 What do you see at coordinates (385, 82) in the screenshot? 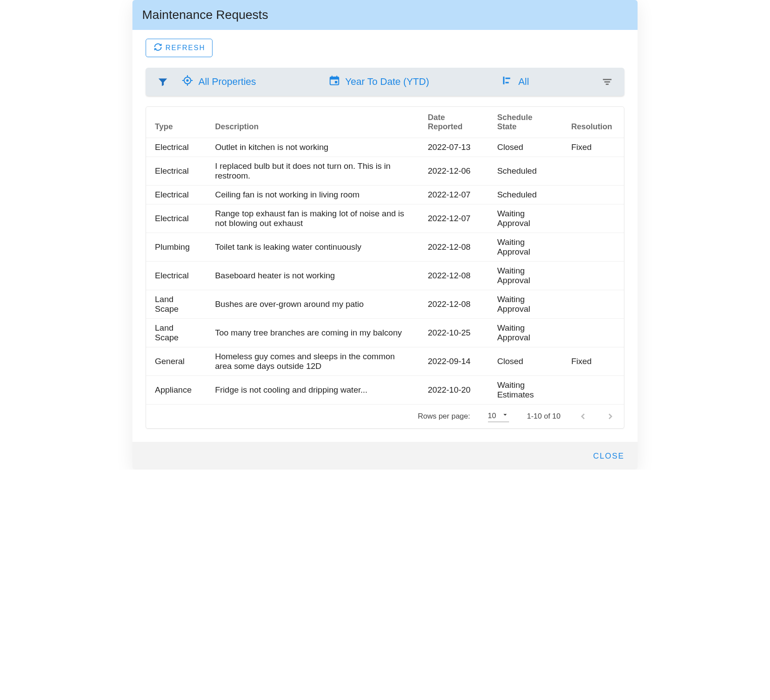
I see `filter-bar: All Properties Year To Date (YTD)` at bounding box center [385, 82].